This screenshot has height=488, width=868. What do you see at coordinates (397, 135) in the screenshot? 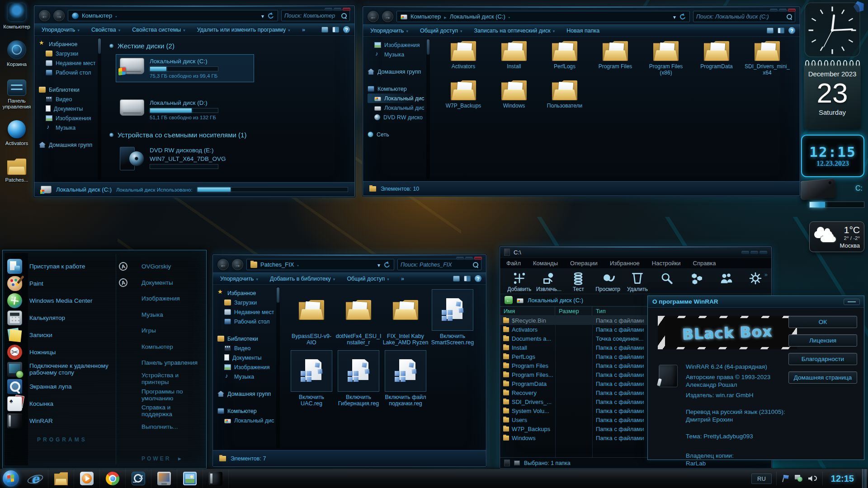
I see `sidebar-item: Сеть` at bounding box center [397, 135].